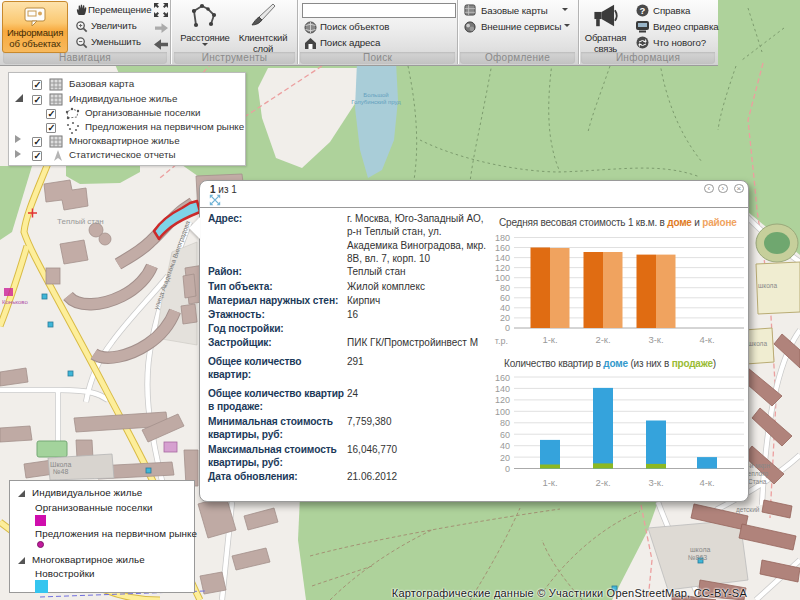 The height and width of the screenshot is (600, 800). I want to click on svg-text: Школа, so click(60, 464).